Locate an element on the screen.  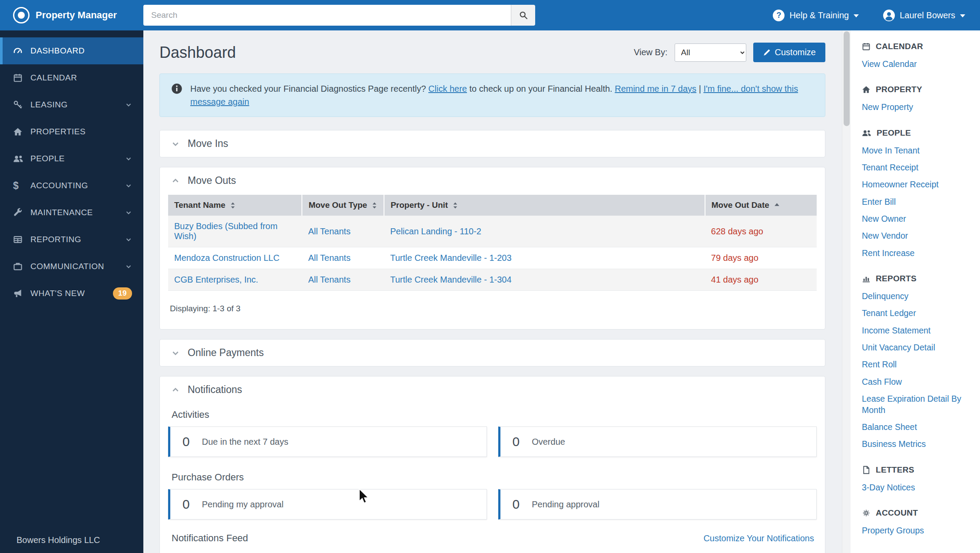
notifications-header: Notifications is located at coordinates (493, 390).